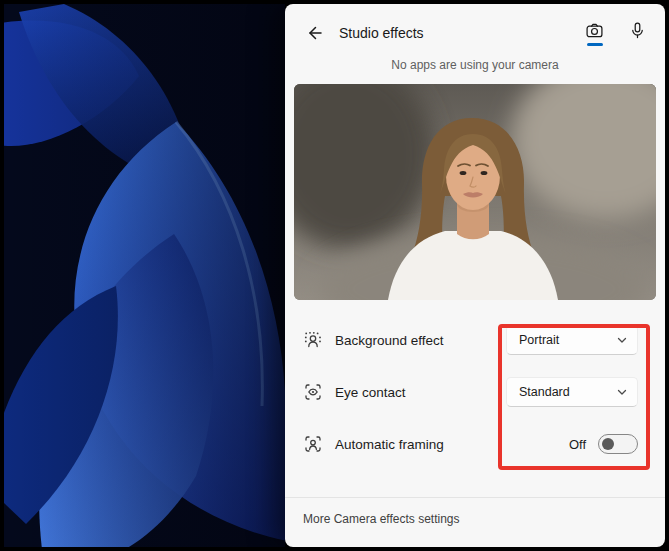  Describe the element at coordinates (638, 30) in the screenshot. I see `microphone-icon` at that location.